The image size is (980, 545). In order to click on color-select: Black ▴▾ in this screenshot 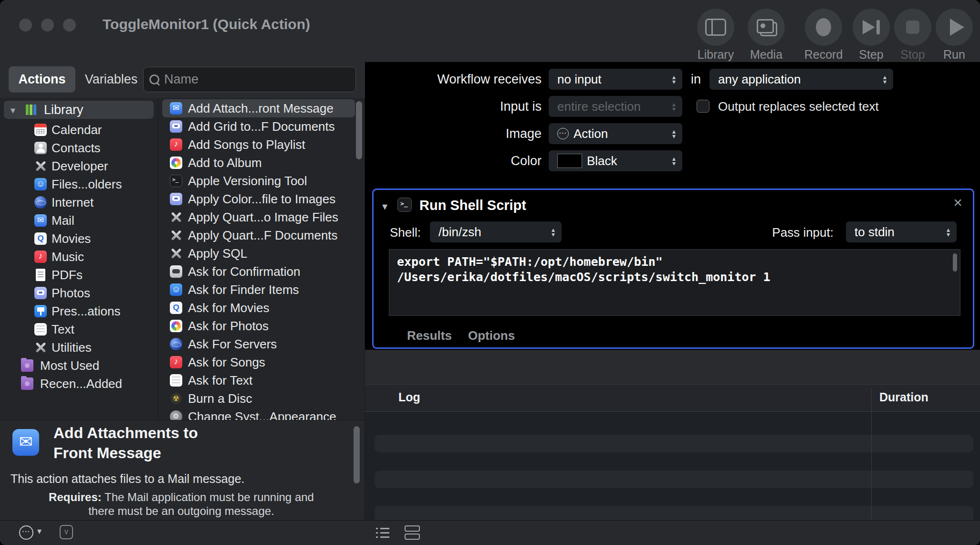, I will do `click(615, 161)`.